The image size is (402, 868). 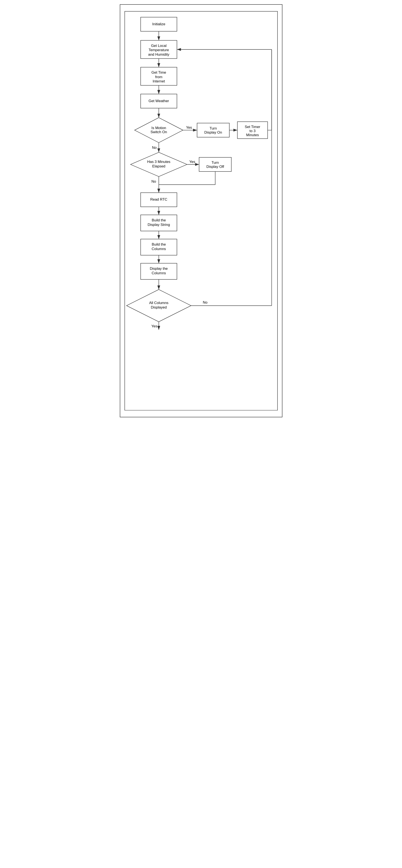 What do you see at coordinates (158, 307) in the screenshot?
I see `all-columns-label2: Displayed` at bounding box center [158, 307].